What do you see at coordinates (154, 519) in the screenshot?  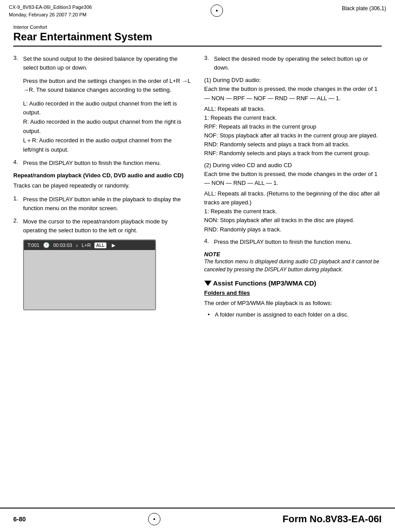 I see `footer-center` at bounding box center [154, 519].